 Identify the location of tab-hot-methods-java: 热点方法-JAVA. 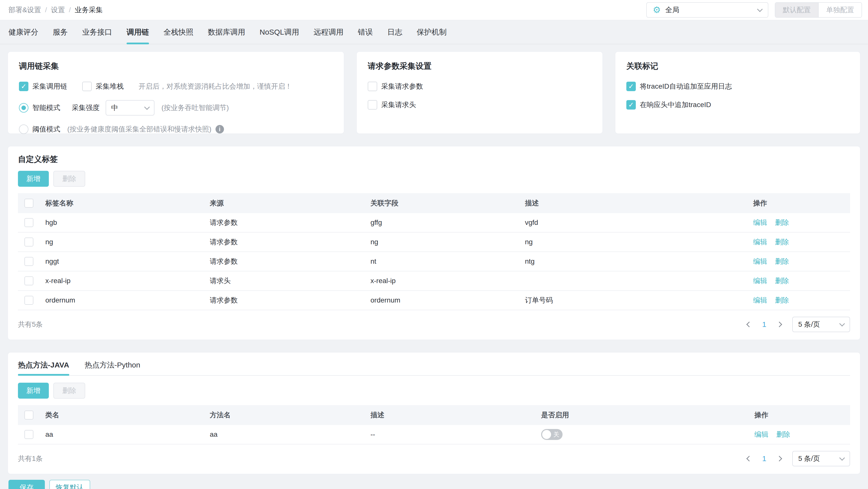
(44, 368).